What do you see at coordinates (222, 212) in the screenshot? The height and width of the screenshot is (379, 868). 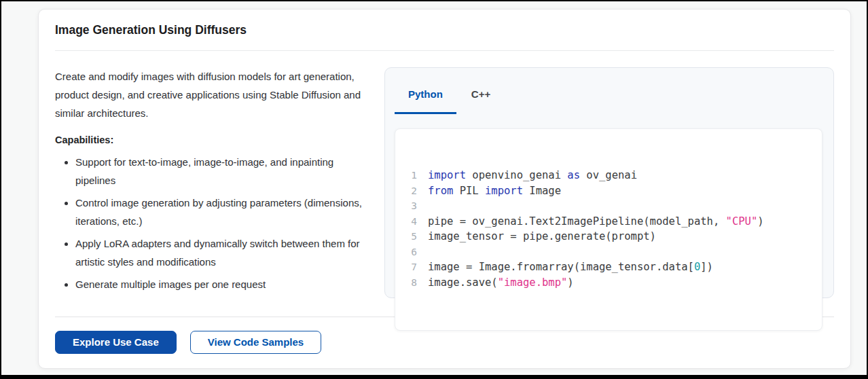 I see `capability-item: Control image generation by adjusting pa…` at bounding box center [222, 212].